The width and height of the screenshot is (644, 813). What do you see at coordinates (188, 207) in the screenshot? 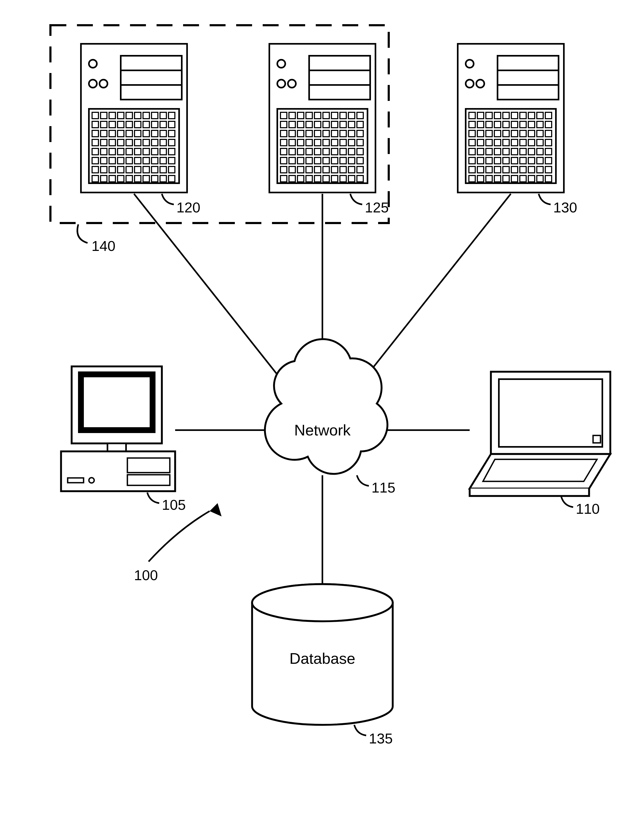
I see `ref-120: 120` at bounding box center [188, 207].